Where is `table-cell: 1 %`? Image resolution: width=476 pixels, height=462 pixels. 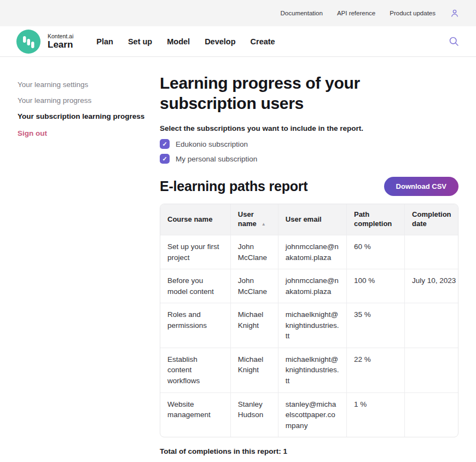
table-cell: 1 % is located at coordinates (375, 415).